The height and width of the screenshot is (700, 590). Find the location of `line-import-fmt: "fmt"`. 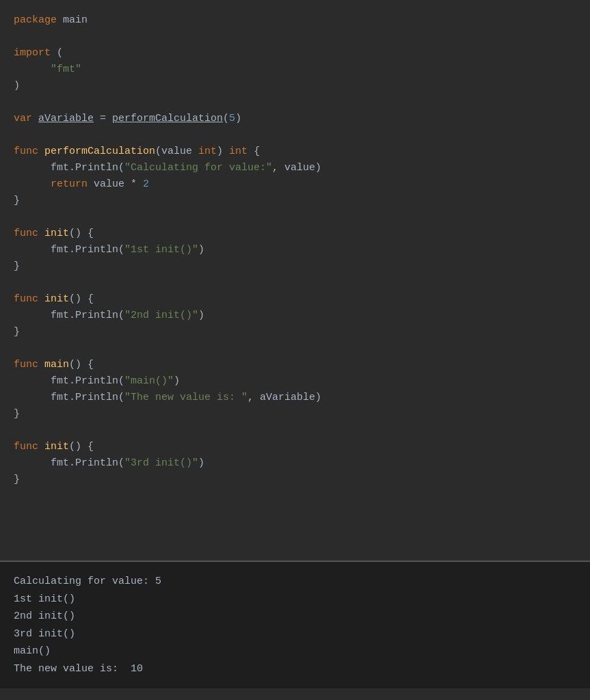

line-import-fmt: "fmt" is located at coordinates (295, 70).